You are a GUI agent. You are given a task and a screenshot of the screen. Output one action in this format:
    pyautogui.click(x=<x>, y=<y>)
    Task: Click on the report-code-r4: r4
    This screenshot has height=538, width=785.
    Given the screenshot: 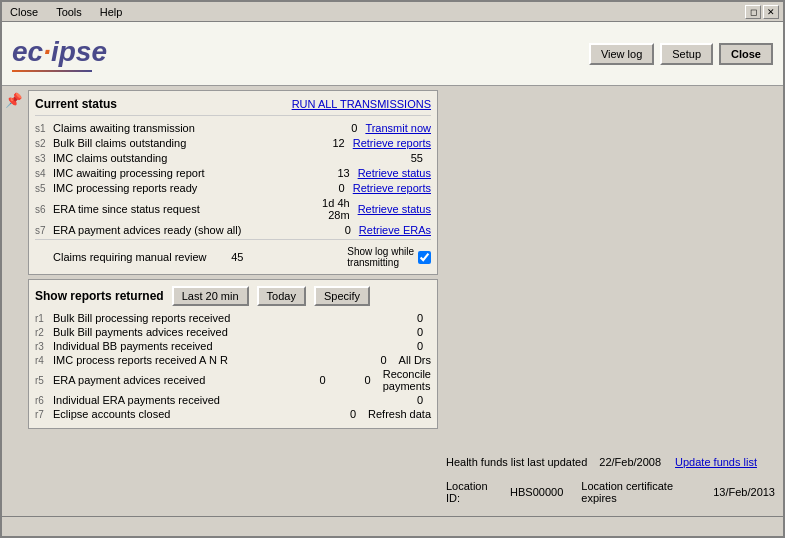 What is the action you would take?
    pyautogui.click(x=44, y=360)
    